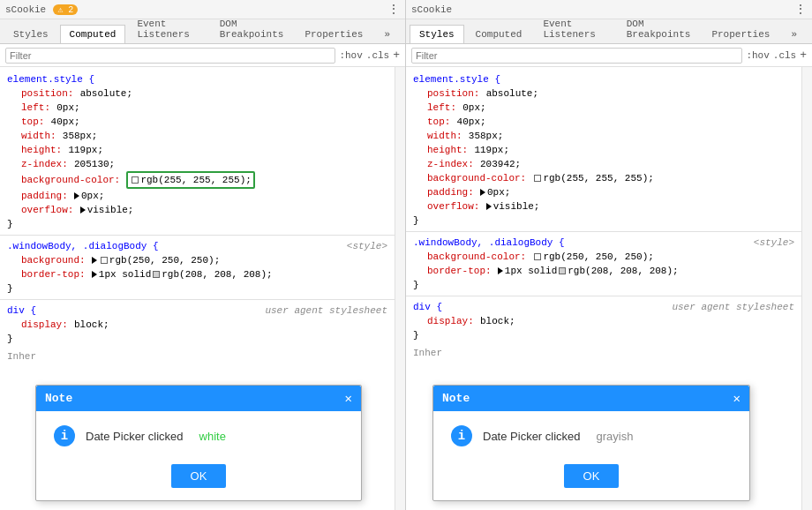 The width and height of the screenshot is (812, 510). I want to click on tab-more-right: », so click(794, 34).